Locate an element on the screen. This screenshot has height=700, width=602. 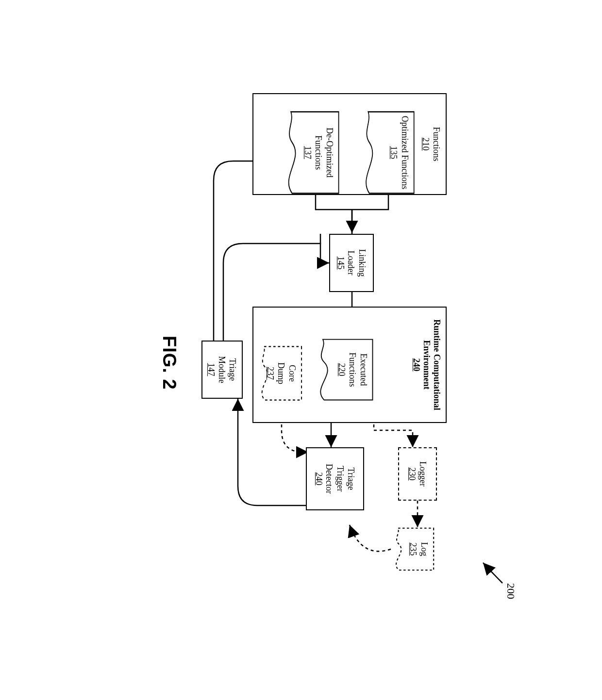
logger-box: Logger 230 is located at coordinates (418, 474).